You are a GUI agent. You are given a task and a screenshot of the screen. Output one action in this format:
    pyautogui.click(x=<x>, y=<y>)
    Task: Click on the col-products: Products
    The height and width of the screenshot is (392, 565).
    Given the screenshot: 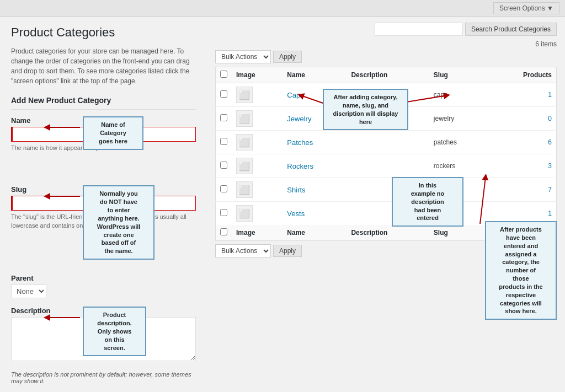 What is the action you would take?
    pyautogui.click(x=522, y=75)
    